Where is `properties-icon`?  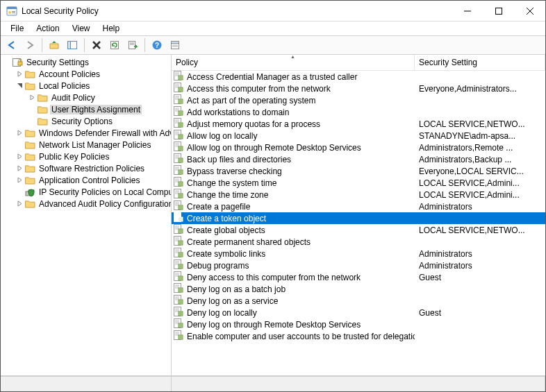 properties-icon is located at coordinates (175, 45).